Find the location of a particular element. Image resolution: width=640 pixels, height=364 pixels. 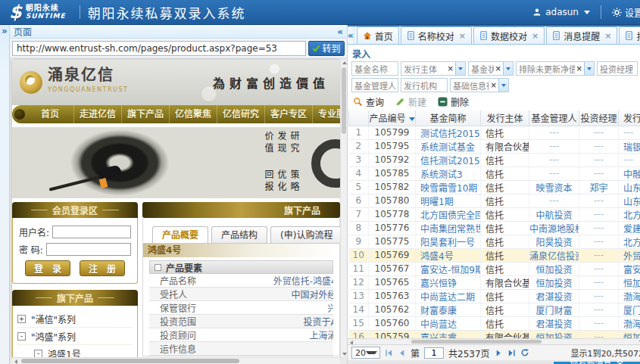

filter-input: 发行机构 is located at coordinates (424, 85).